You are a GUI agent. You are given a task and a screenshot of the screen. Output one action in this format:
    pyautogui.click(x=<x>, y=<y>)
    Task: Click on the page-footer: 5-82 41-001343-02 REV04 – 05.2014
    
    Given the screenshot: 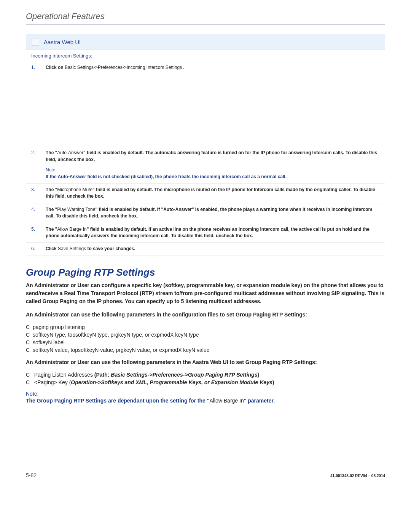 What is the action you would take?
    pyautogui.click(x=206, y=475)
    